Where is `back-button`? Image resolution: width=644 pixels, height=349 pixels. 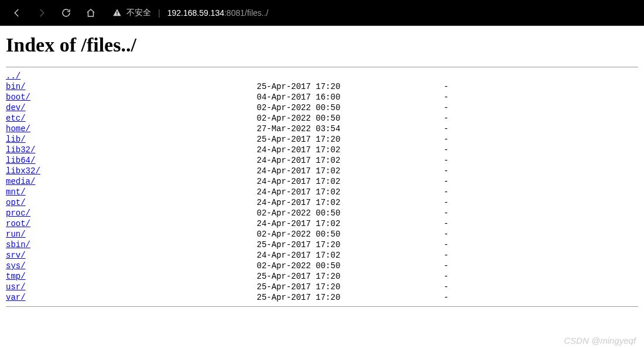
back-button is located at coordinates (17, 13).